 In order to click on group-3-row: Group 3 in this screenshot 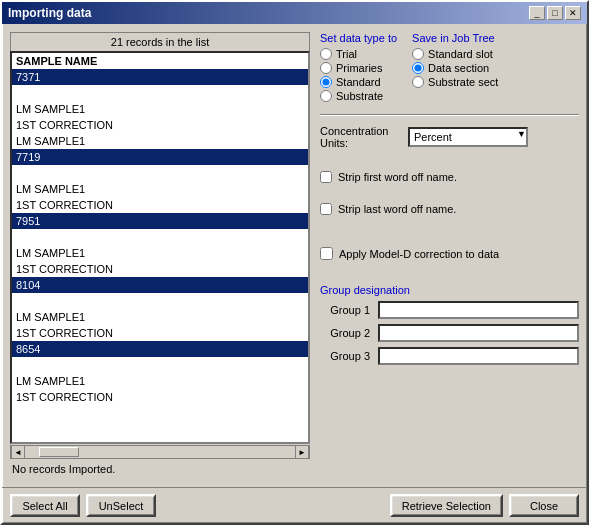, I will do `click(450, 356)`.